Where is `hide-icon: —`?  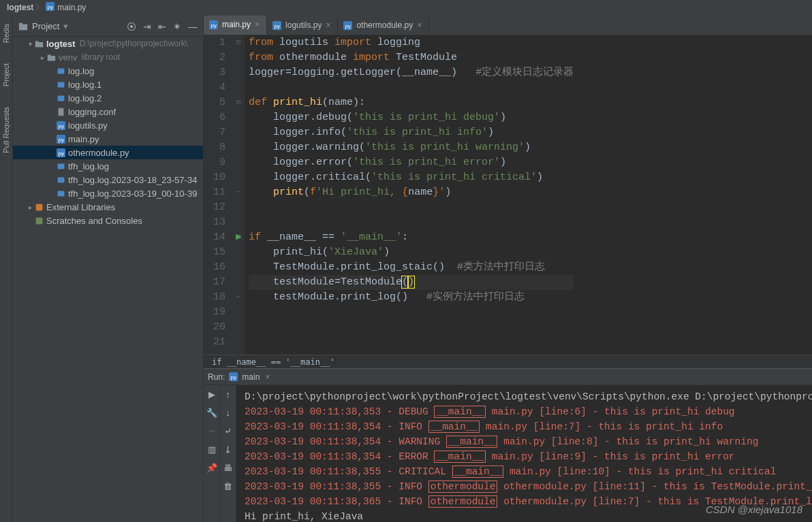 hide-icon: — is located at coordinates (193, 27).